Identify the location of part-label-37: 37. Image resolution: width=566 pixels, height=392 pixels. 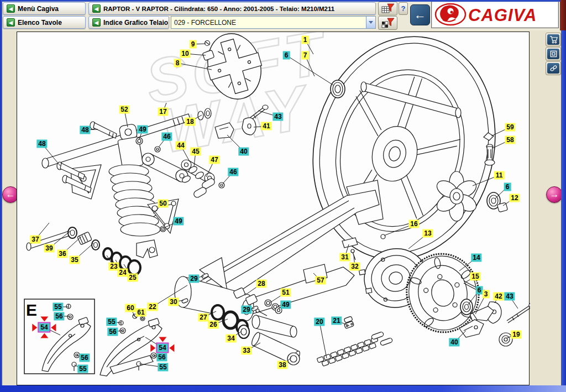
(35, 240).